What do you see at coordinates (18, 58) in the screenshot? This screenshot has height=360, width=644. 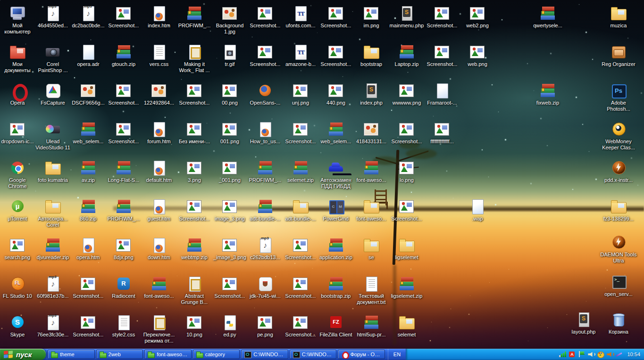 I see `desktop-icon-folder-red: Моидокументы` at bounding box center [18, 58].